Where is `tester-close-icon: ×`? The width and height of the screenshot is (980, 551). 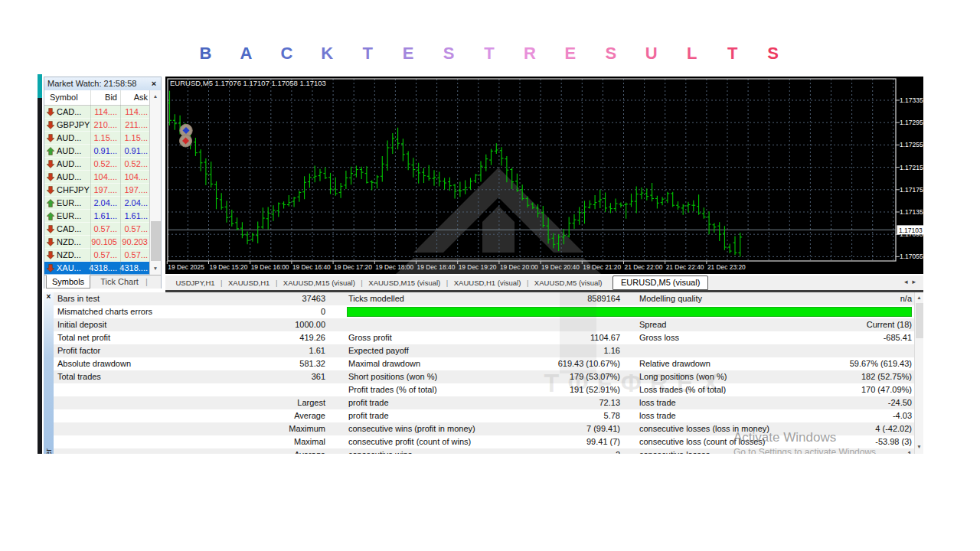
tester-close-icon: × is located at coordinates (49, 297).